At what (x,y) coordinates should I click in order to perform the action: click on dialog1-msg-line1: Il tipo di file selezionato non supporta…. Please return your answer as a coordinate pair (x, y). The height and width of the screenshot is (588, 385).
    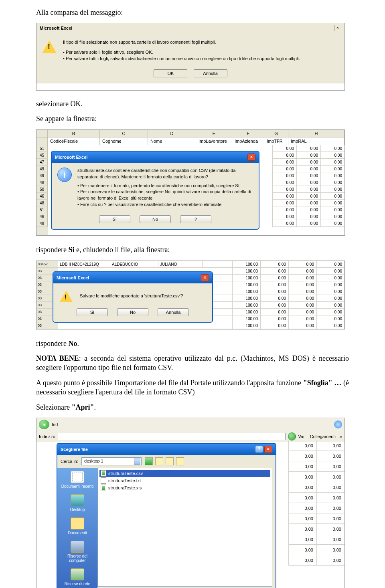
    Looking at the image, I should click on (201, 42).